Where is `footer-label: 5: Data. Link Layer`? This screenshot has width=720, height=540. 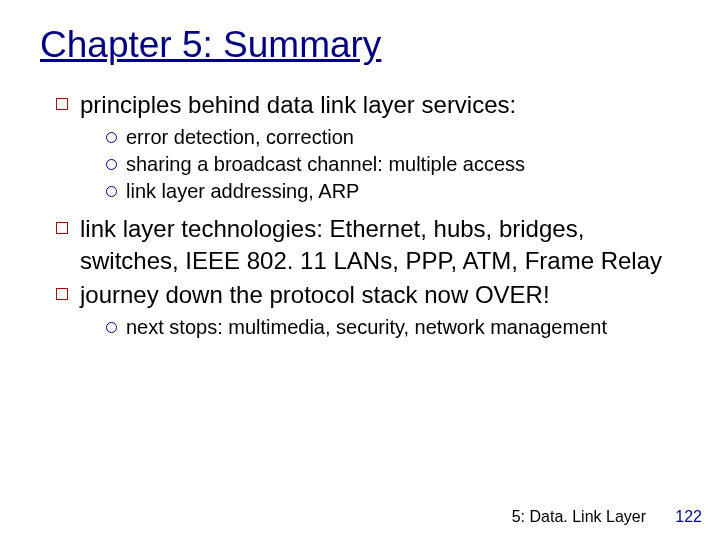
footer-label: 5: Data. Link Layer is located at coordinates (579, 517).